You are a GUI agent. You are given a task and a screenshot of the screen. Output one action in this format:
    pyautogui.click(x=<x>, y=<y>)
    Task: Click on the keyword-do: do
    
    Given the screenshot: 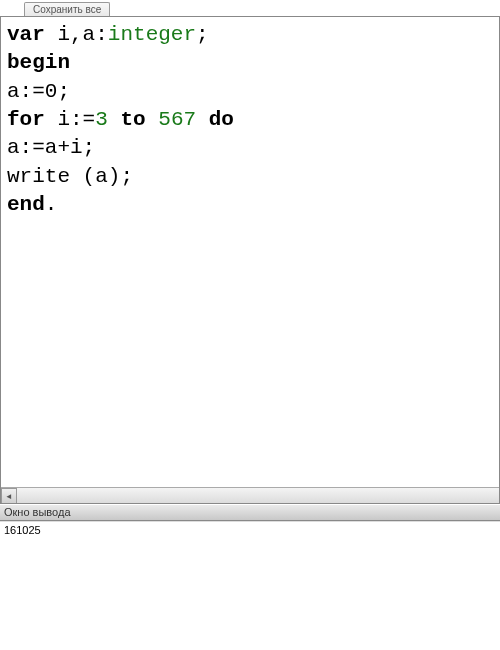 What is the action you would take?
    pyautogui.click(x=222, y=120)
    